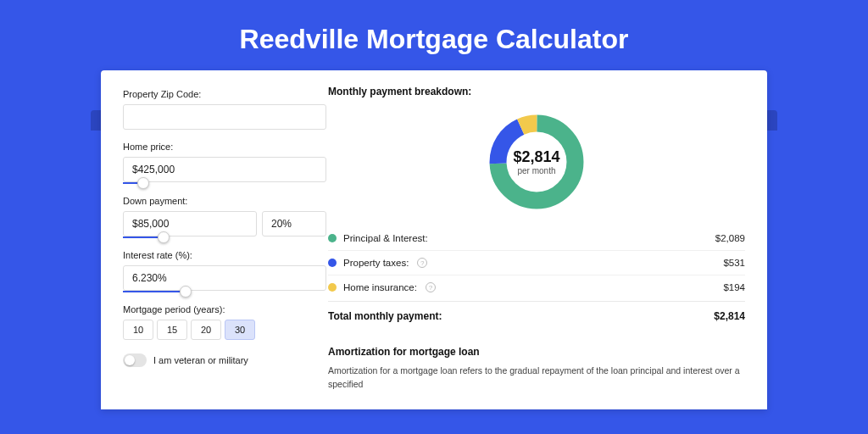 This screenshot has width=868, height=434. What do you see at coordinates (225, 292) in the screenshot?
I see `interest-slider` at bounding box center [225, 292].